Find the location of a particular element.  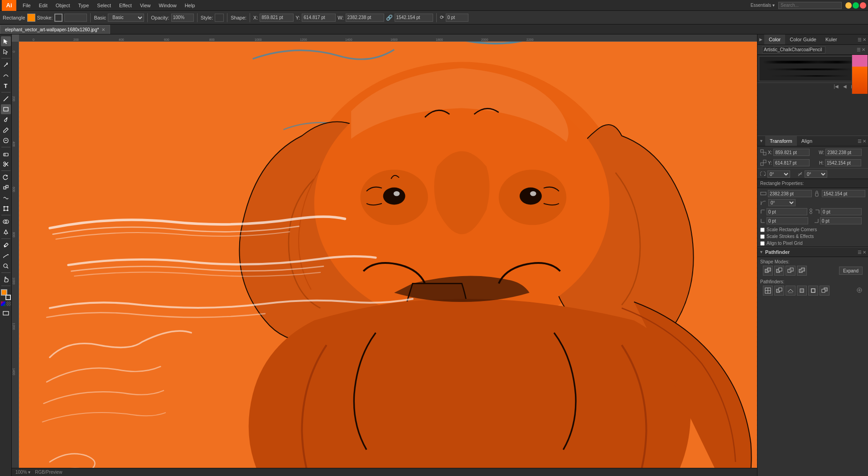

gradient-indicator is located at coordinates (3, 304).